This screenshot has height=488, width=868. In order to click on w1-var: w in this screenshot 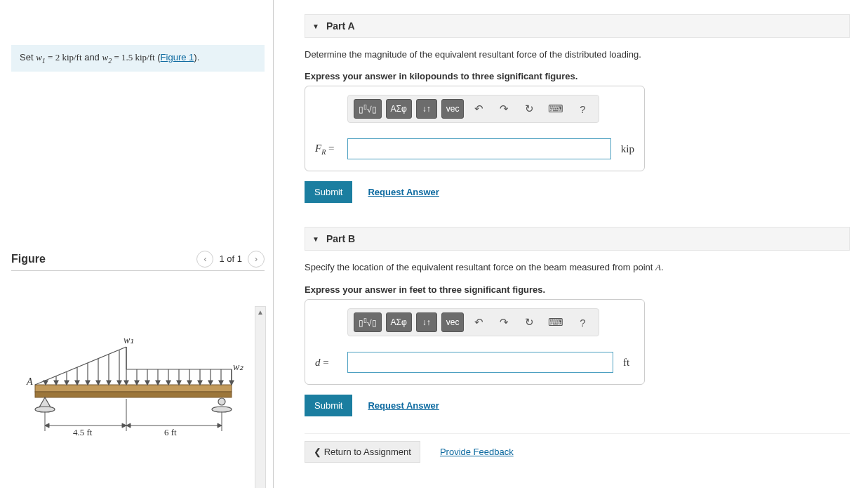, I will do `click(39, 58)`.